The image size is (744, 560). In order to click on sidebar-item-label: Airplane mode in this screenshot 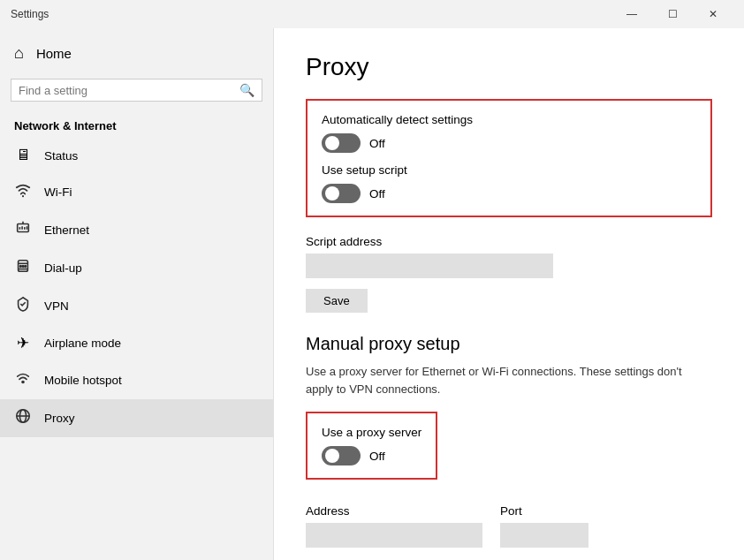, I will do `click(83, 343)`.